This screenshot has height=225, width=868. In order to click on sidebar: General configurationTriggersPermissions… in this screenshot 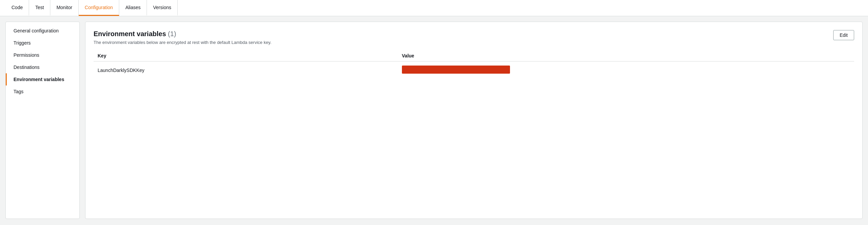, I will do `click(43, 120)`.